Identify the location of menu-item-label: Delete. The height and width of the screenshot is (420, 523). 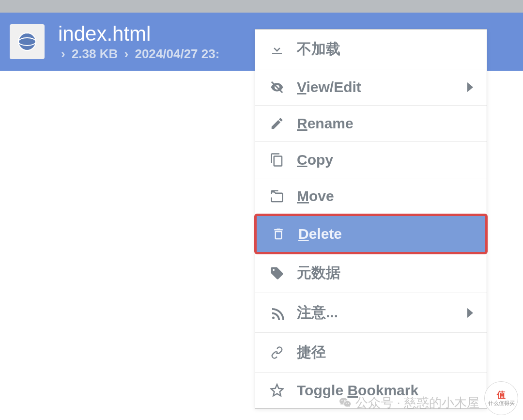
(385, 234).